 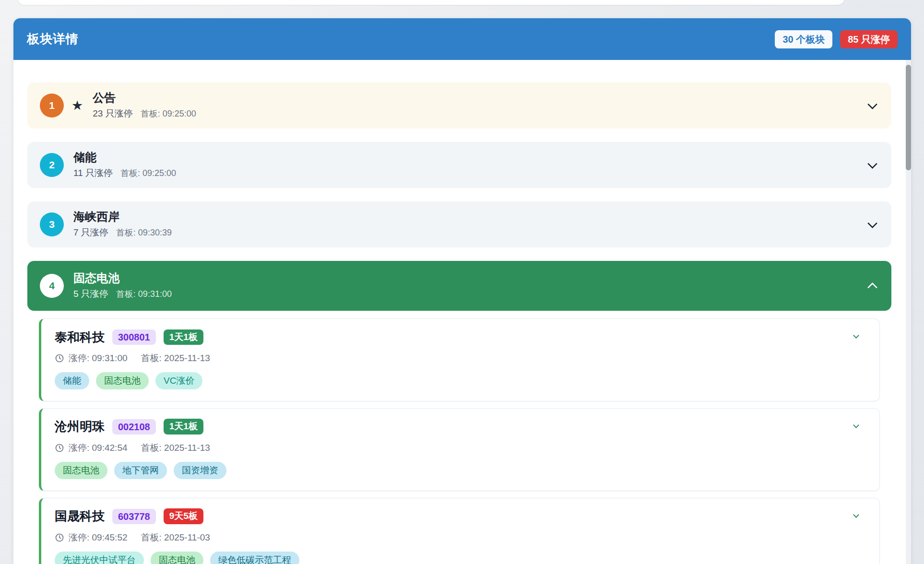 I want to click on stock-tag: 地下管网, so click(x=141, y=470).